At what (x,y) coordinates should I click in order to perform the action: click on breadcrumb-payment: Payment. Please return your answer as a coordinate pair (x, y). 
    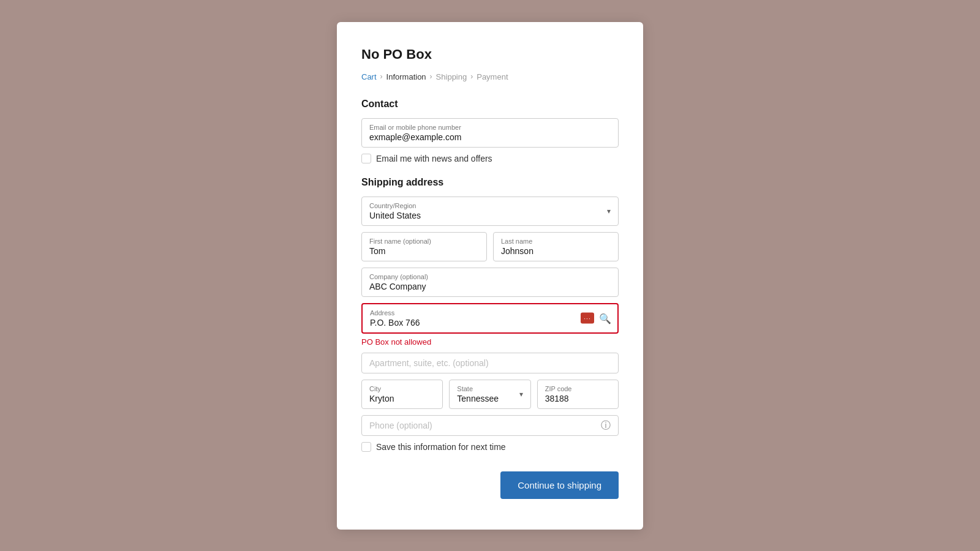
    Looking at the image, I should click on (492, 77).